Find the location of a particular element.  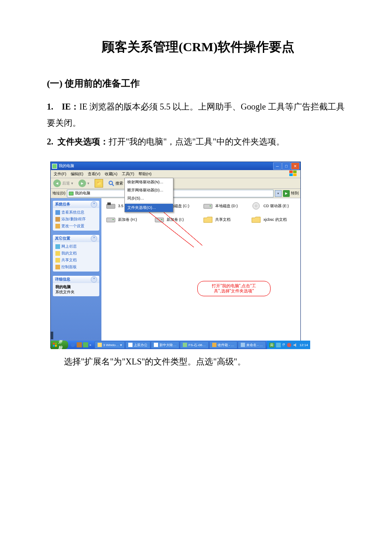

up-button: 📁 is located at coordinates (99, 183).